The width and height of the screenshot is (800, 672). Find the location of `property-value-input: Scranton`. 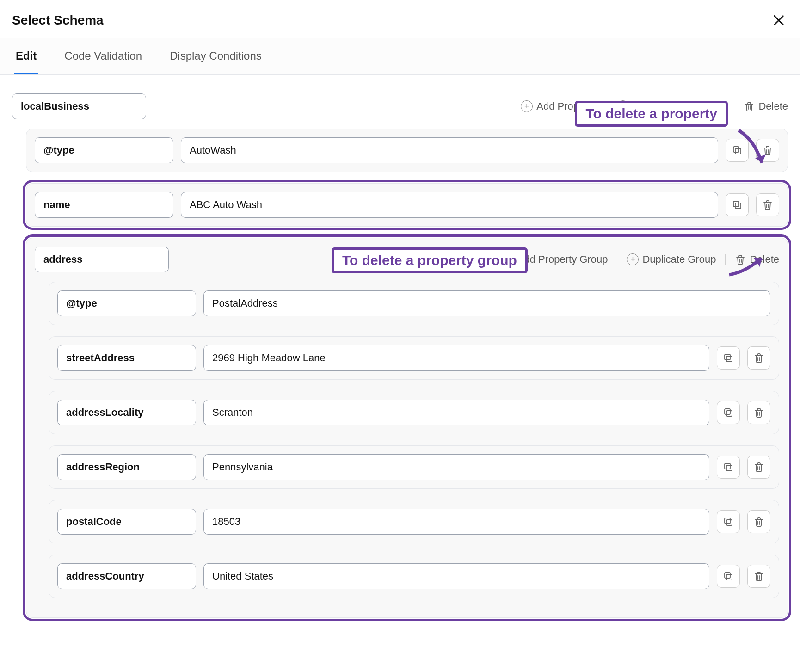

property-value-input: Scranton is located at coordinates (456, 413).